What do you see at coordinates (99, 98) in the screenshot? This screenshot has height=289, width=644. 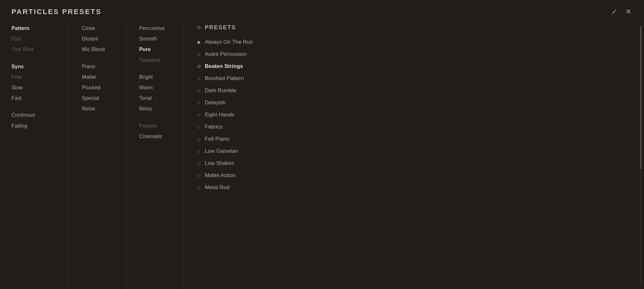 I see `filter-special: Special` at bounding box center [99, 98].